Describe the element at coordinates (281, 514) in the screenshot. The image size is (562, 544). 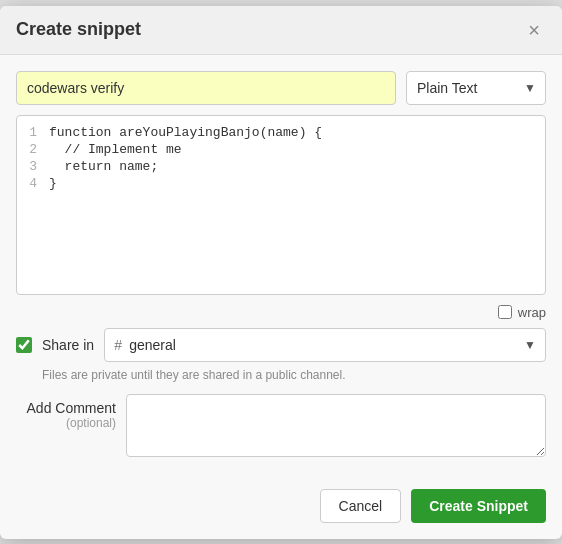
I see `modal-footer: Cancel Create Snippet` at that location.